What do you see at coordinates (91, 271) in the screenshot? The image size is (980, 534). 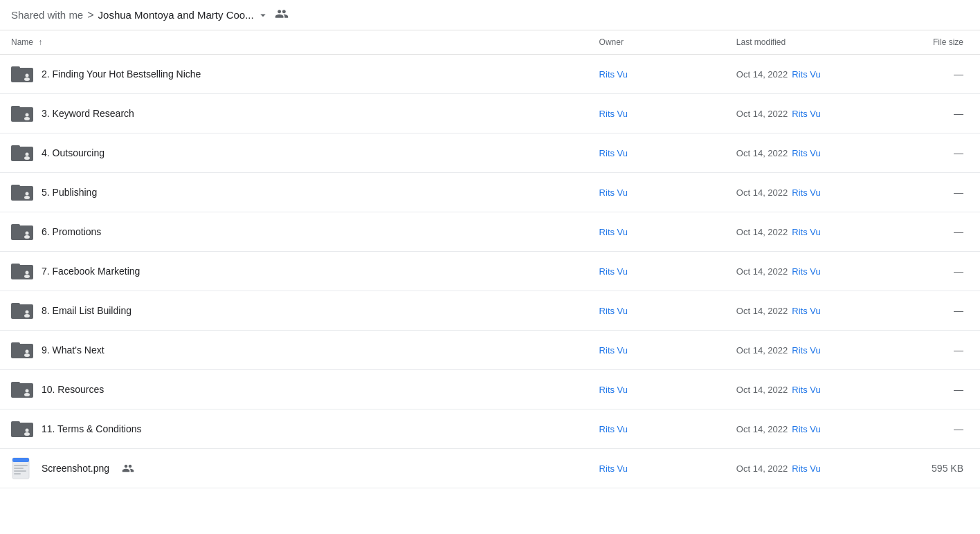 I see `file-name-label: 7. Facebook Marketing` at bounding box center [91, 271].